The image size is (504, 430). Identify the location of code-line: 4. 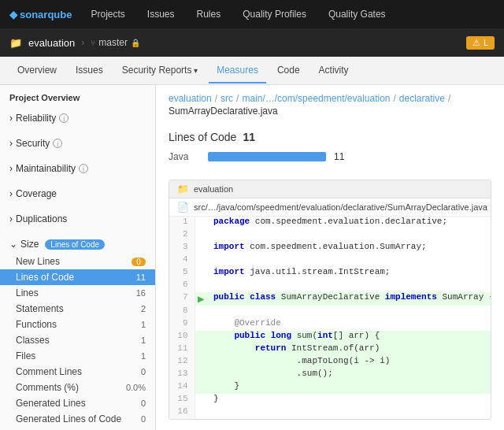
(331, 261).